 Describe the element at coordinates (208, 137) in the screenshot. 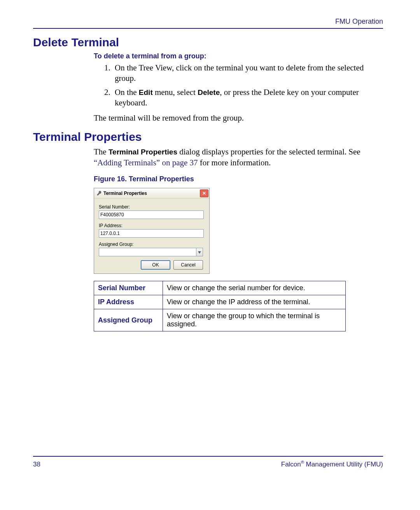

I see `heading-terminal-properties: Terminal Properties` at that location.